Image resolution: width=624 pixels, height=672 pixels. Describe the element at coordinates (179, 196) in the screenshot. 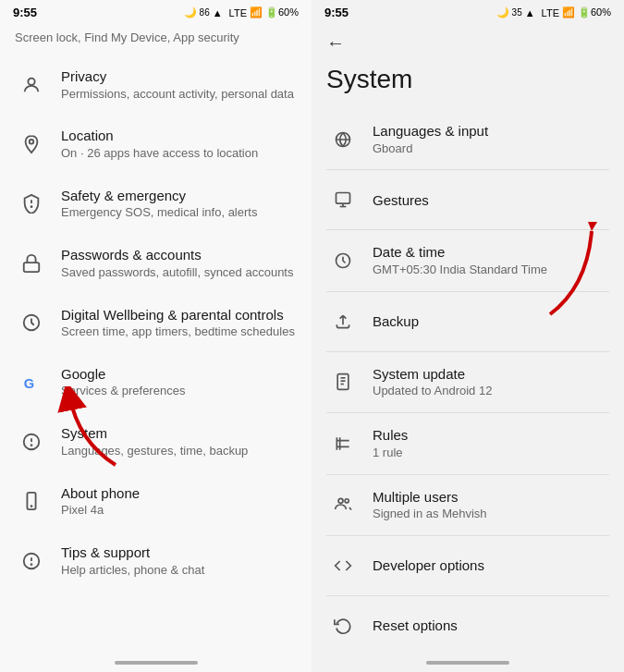

I see `safety-title: Safety & emergency` at that location.